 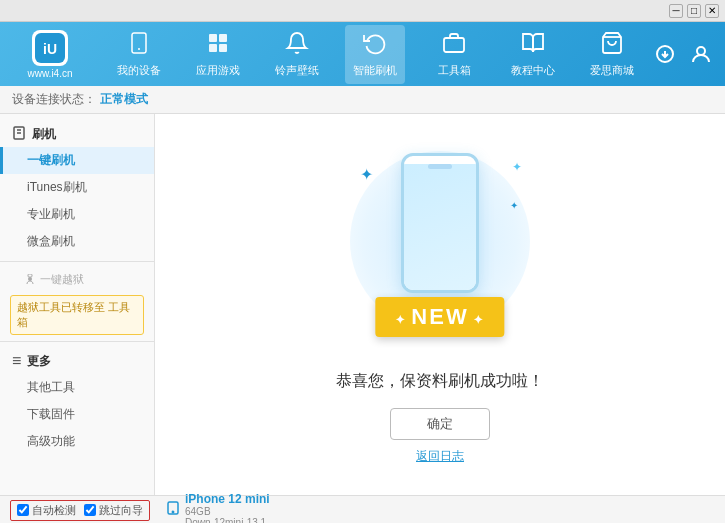 I want to click on sidebar-item-advanced: 高级功能, so click(x=77, y=442).